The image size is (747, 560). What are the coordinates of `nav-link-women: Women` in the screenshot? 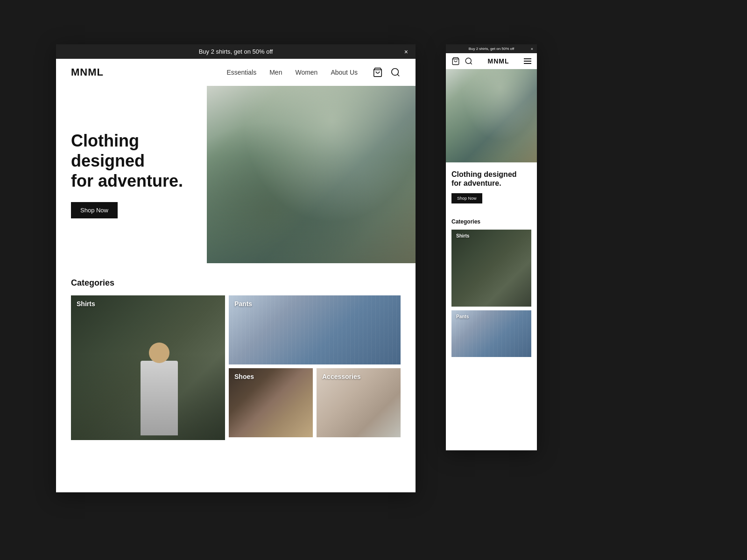 It's located at (306, 72).